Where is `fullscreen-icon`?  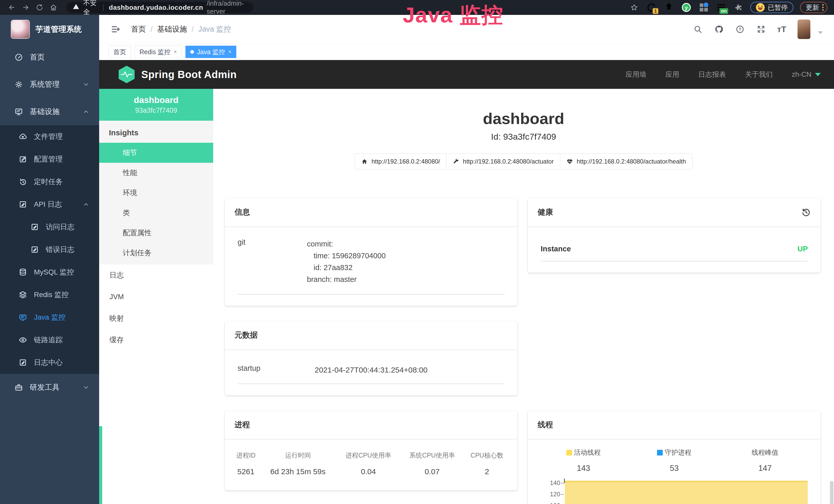 fullscreen-icon is located at coordinates (761, 29).